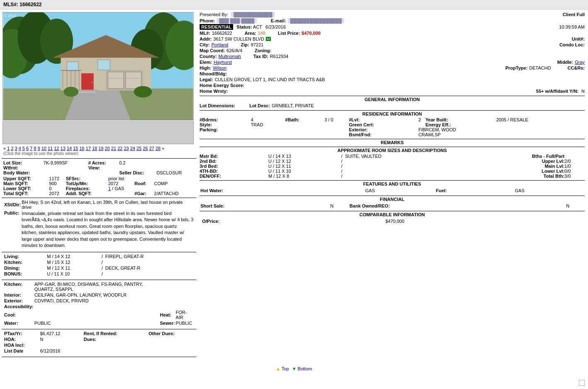 Image resolution: width=588 pixels, height=389 pixels. Describe the element at coordinates (35, 148) in the screenshot. I see `page-8: 8` at that location.